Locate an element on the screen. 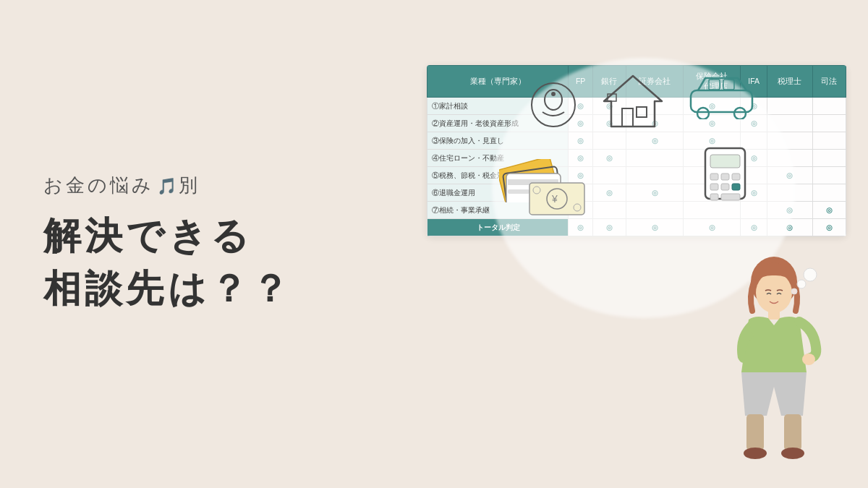  calculator-icon is located at coordinates (725, 174).